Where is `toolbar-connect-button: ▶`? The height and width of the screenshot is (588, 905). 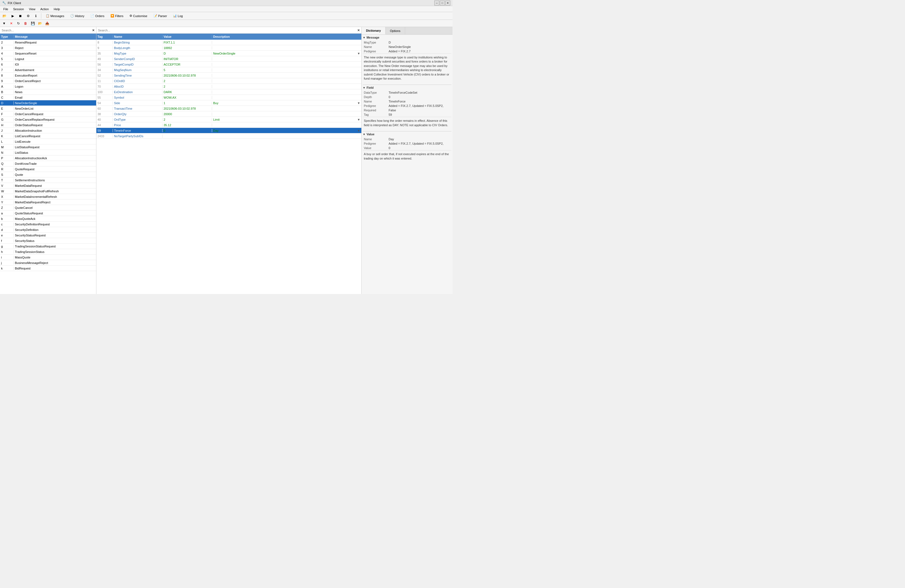 toolbar-connect-button: ▶ is located at coordinates (13, 16).